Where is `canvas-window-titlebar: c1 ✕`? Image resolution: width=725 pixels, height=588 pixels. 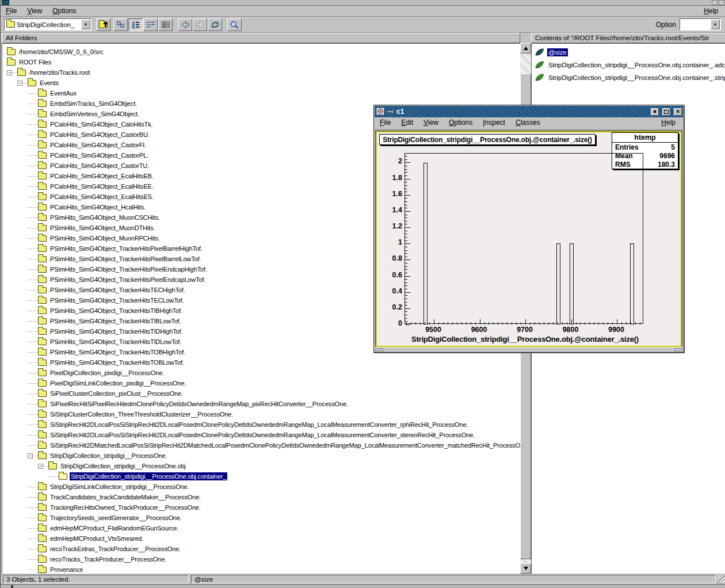 canvas-window-titlebar: c1 ✕ is located at coordinates (529, 112).